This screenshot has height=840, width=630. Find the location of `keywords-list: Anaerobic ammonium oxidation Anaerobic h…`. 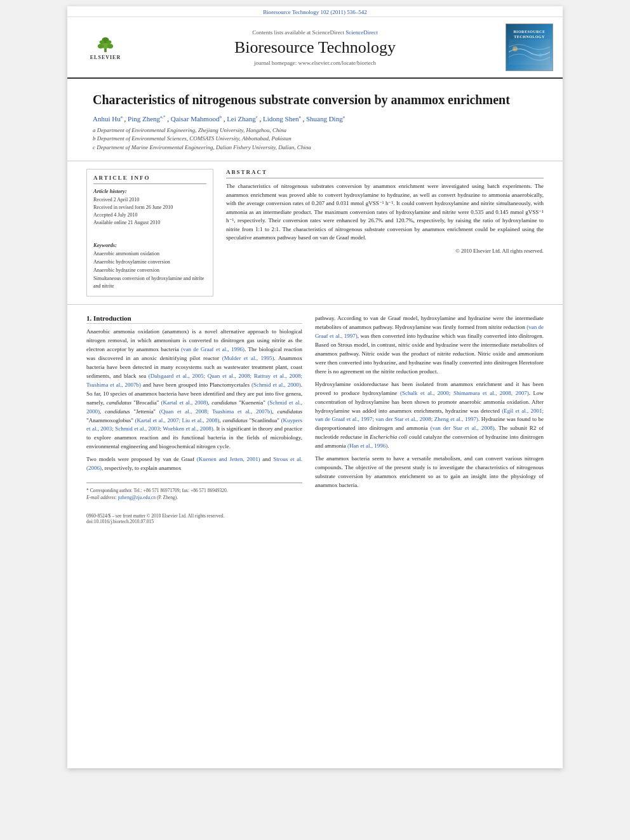

keywords-list: Anaerobic ammonium oxidation Anaerobic h… is located at coordinates (150, 270).